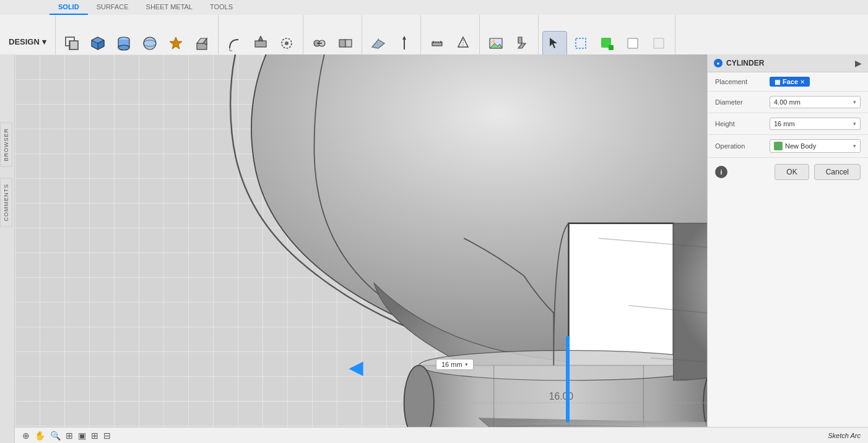  Describe the element at coordinates (607, 43) in the screenshot. I see `green-select-icon` at that location.